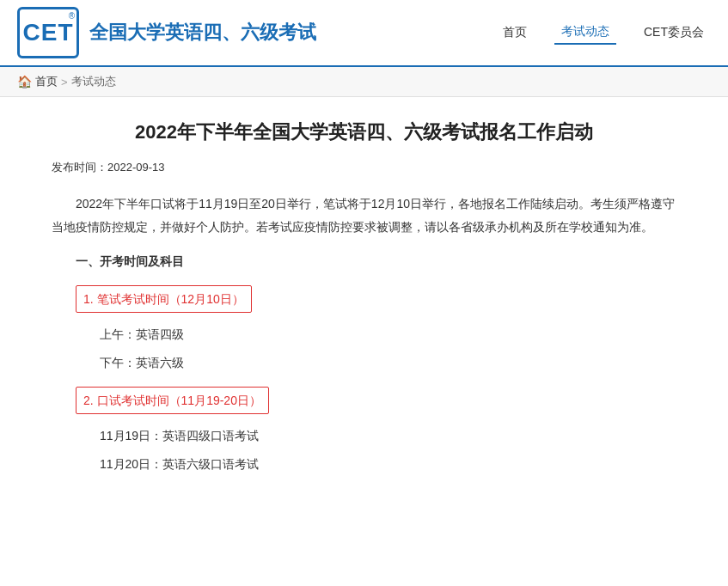 This screenshot has width=728, height=586. Describe the element at coordinates (48, 33) in the screenshot. I see `cet-logo-text: CET` at that location.